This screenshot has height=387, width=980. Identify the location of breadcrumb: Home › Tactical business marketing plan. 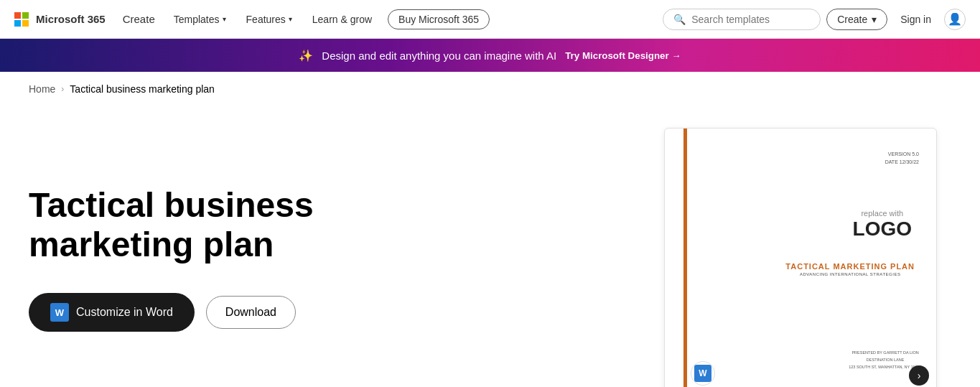
(490, 89).